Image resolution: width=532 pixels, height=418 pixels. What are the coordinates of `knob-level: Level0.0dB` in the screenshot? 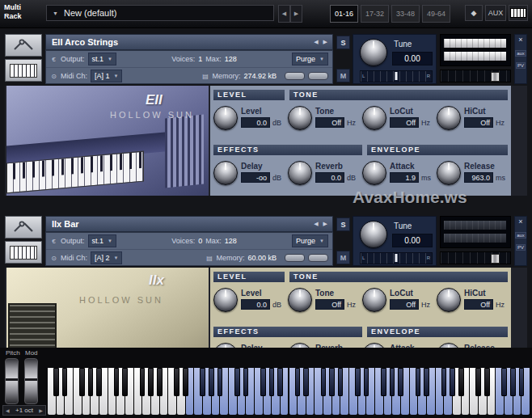 It's located at (251, 116).